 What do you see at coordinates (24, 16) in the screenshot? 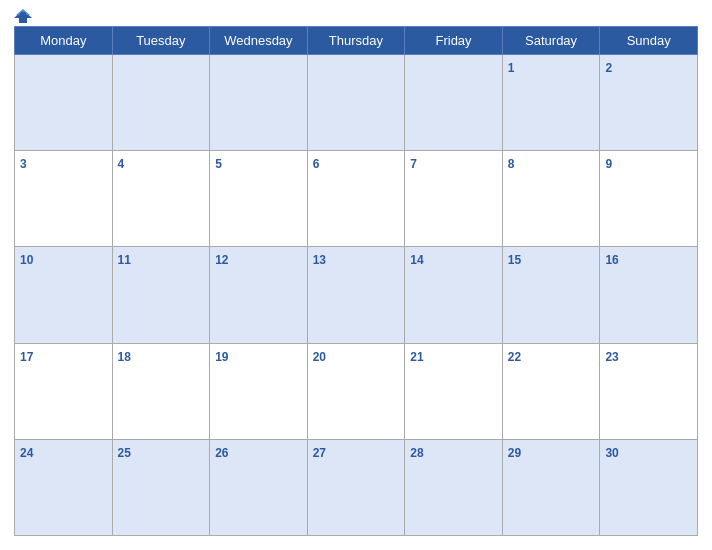
I see `logo` at bounding box center [24, 16].